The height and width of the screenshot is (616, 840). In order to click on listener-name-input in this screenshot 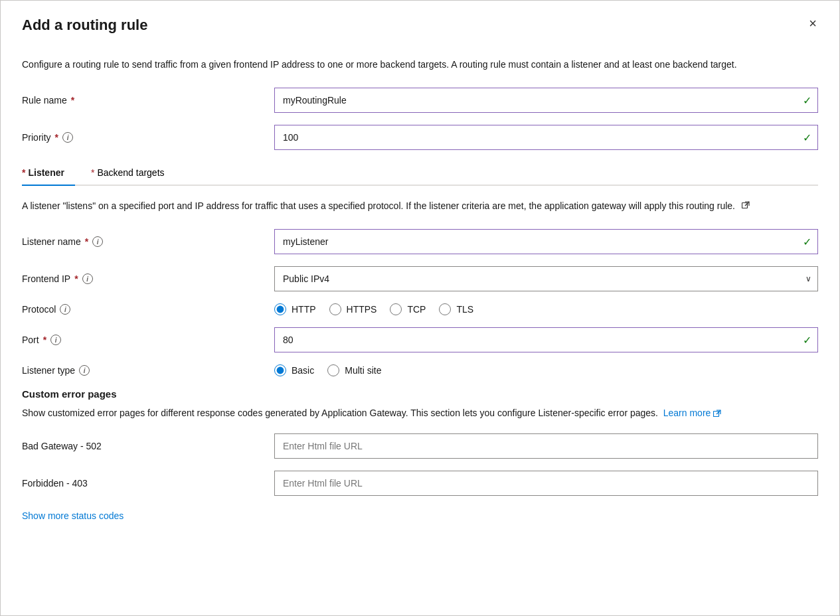, I will do `click(546, 242)`.